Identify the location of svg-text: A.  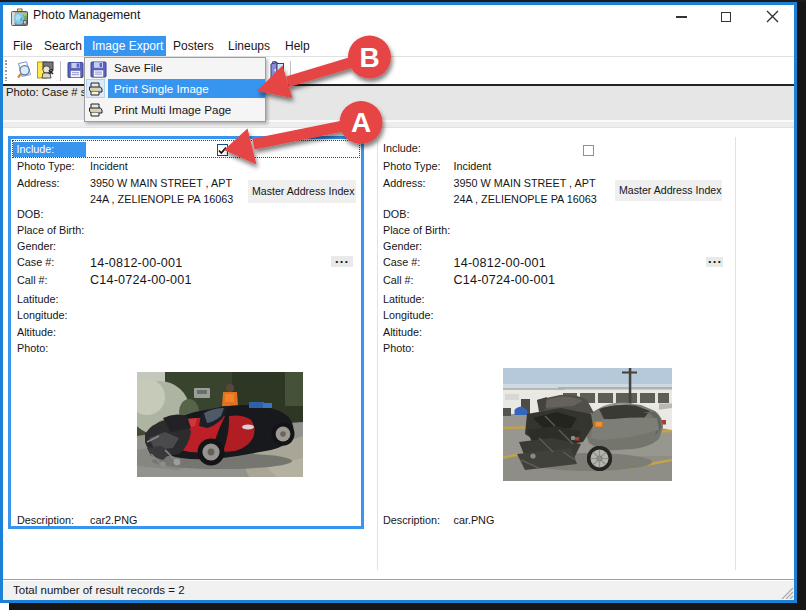
(361, 122).